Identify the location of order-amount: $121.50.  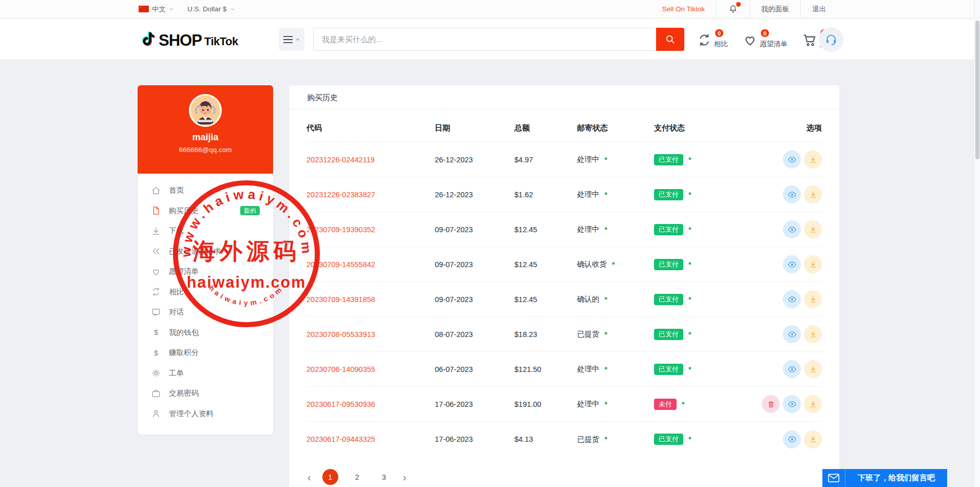
(546, 369).